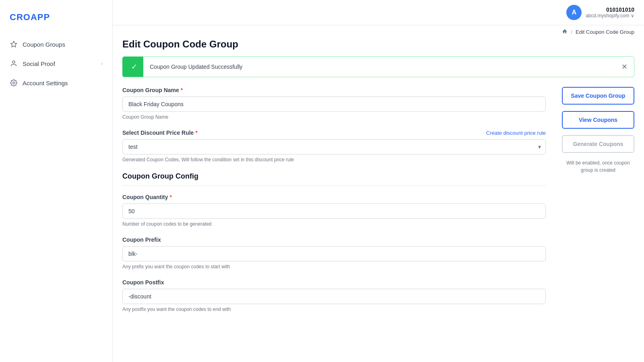 The width and height of the screenshot is (644, 362). I want to click on postfix-section: Coupon Postfix Any postfix you want the …, so click(334, 296).